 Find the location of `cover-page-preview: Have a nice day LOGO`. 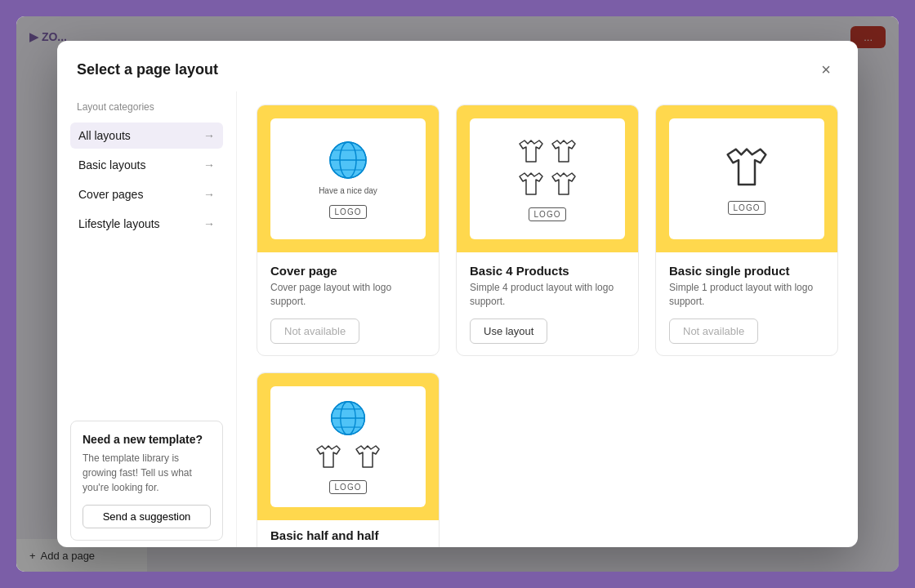

cover-page-preview: Have a nice day LOGO is located at coordinates (348, 179).